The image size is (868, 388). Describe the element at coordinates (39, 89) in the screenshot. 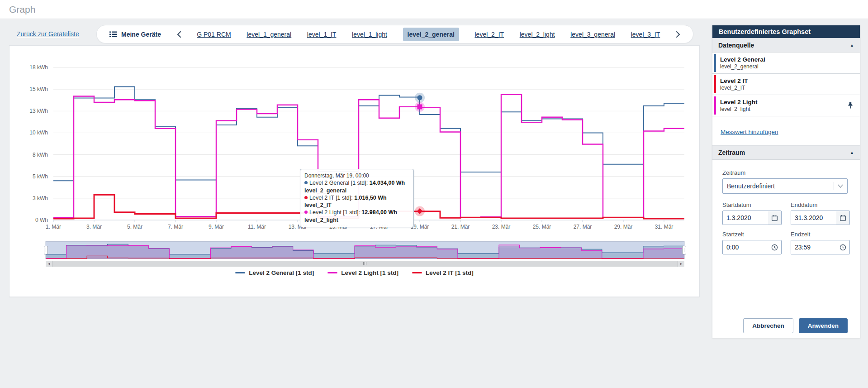

I see `svg-text: 15 kWh` at that location.